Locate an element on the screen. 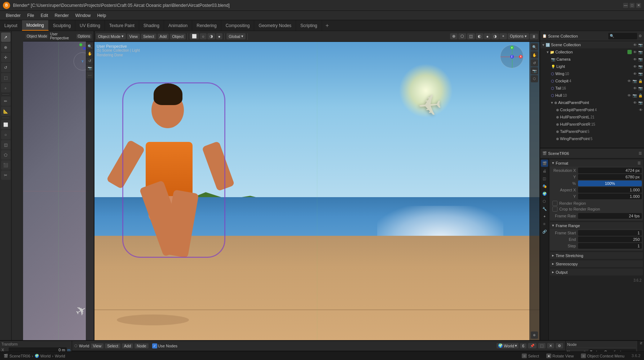 Image resolution: width=644 pixels, height=360 pixels. ol-coll-render: 📷 is located at coordinates (640, 52).